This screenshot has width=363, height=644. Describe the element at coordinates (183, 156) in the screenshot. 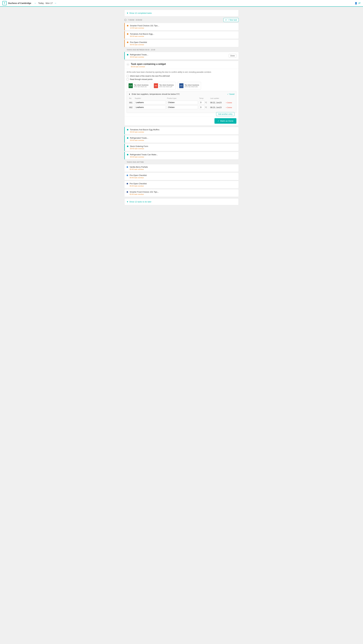

I see `task-content: Refrigerated Treats Can Make... 09:40 ta…` at that location.